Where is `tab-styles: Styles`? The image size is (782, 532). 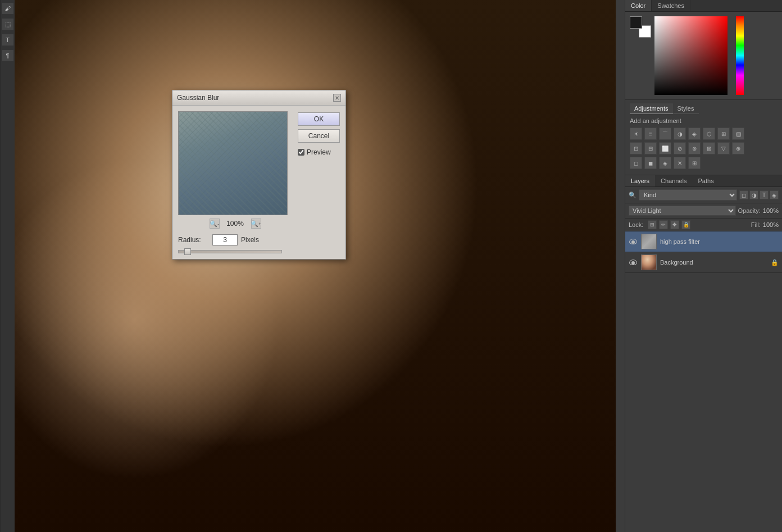 tab-styles: Styles is located at coordinates (686, 109).